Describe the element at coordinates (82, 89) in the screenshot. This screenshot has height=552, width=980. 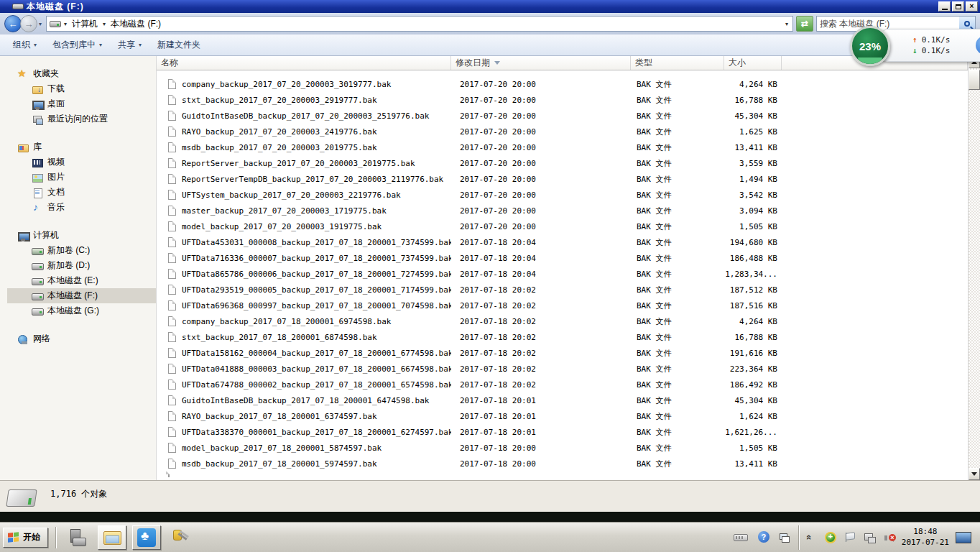
I see `sidebar-item: 下载` at that location.